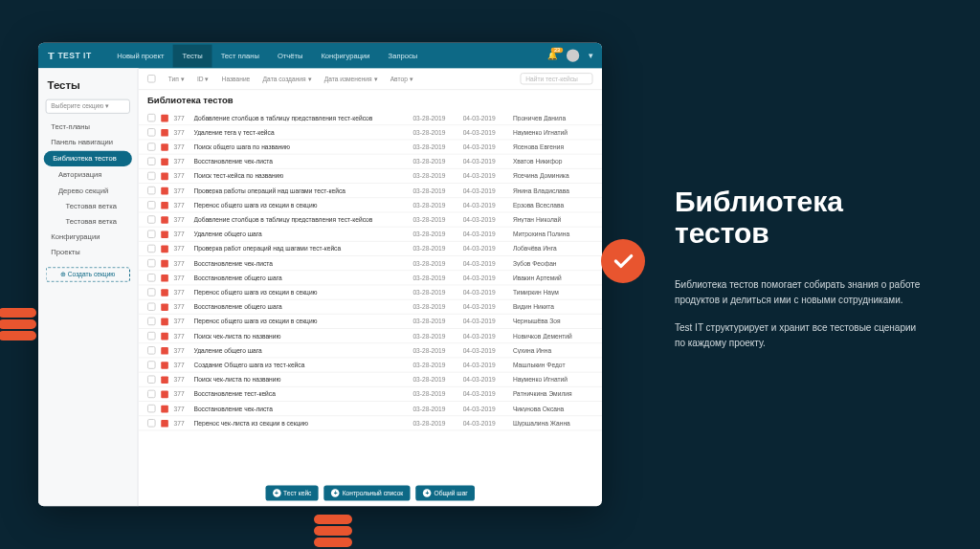 The width and height of the screenshot is (980, 549). What do you see at coordinates (70, 55) in the screenshot?
I see `app-logo: 𝗧TEST IT` at bounding box center [70, 55].